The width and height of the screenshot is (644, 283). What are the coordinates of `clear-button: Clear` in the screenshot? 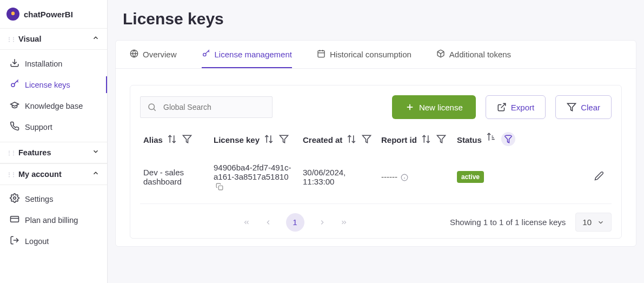 It's located at (583, 107).